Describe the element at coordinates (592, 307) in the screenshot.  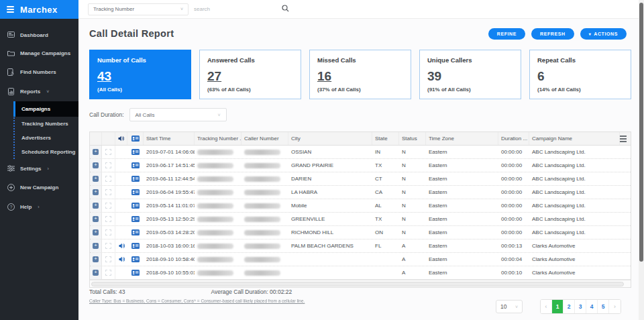
I see `page-button-4: 4` at that location.